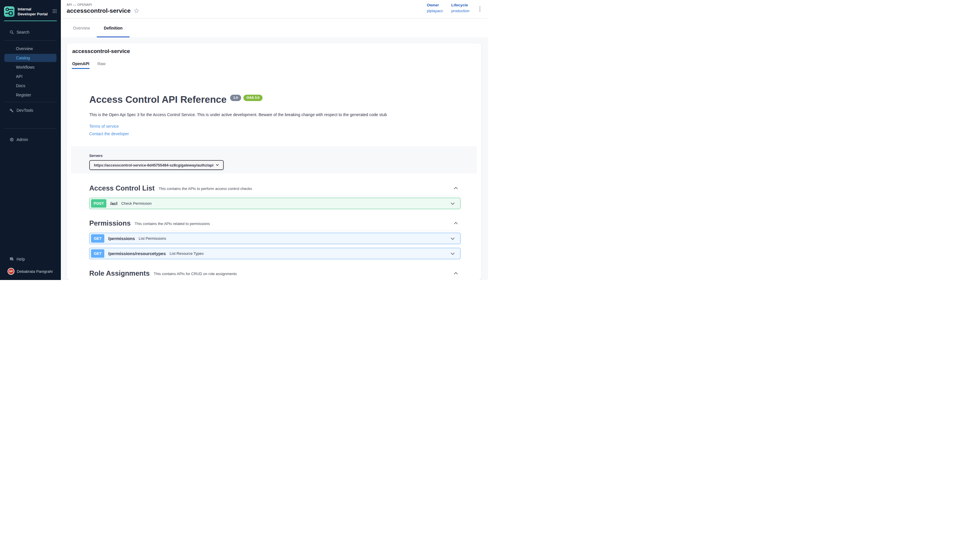 This screenshot has height=560, width=976. I want to click on user-name: Debabrata Panigrahi, so click(35, 272).